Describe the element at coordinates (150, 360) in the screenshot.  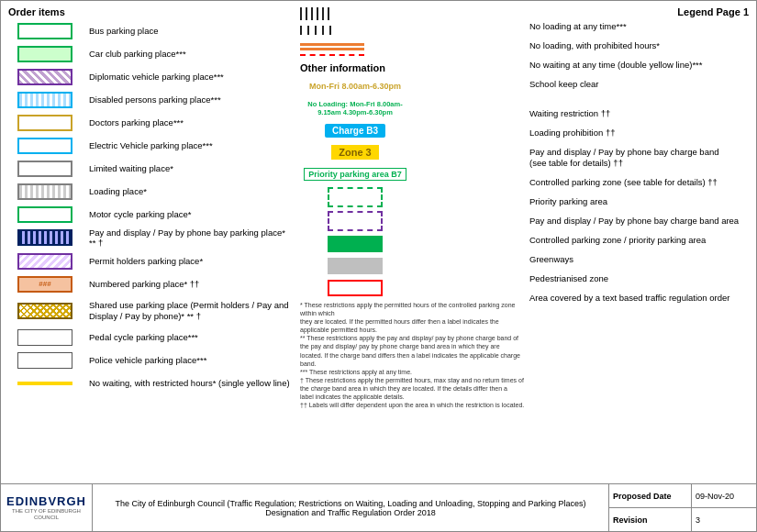
I see `list-item: Police vehicle parking place***` at that location.